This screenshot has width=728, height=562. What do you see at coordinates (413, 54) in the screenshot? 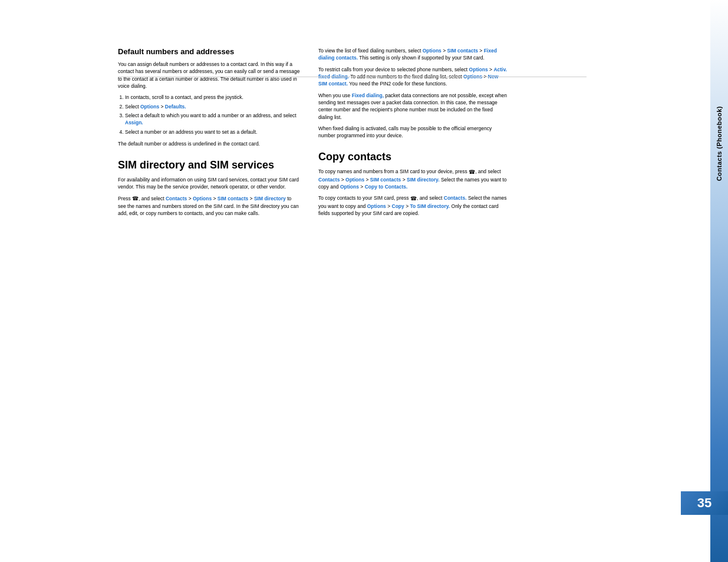
I see `fixed-dialing-body1: To view the list of fixed dialing number…` at bounding box center [413, 54].